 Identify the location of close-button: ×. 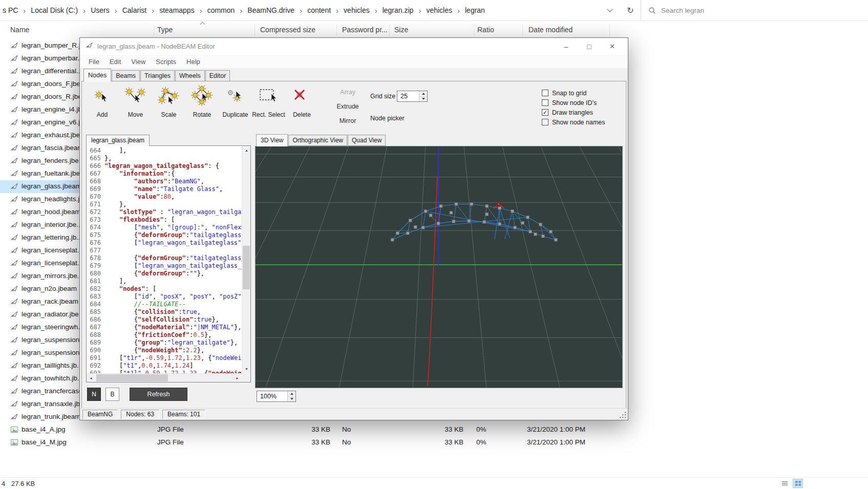
(612, 46).